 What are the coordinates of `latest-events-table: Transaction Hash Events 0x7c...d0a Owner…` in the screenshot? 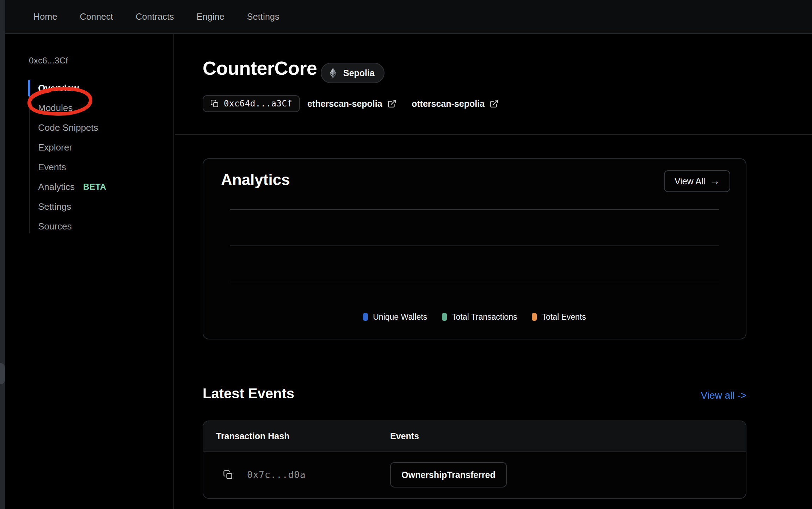 It's located at (474, 460).